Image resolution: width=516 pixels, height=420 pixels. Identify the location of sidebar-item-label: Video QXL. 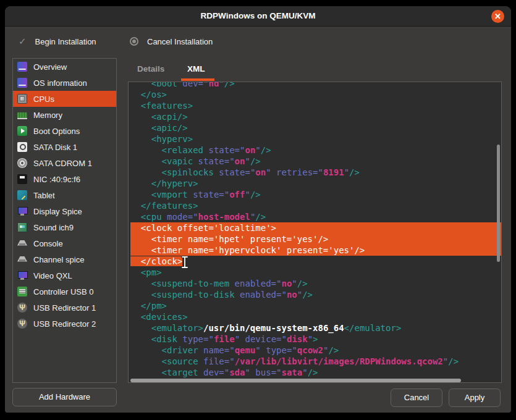
(53, 275).